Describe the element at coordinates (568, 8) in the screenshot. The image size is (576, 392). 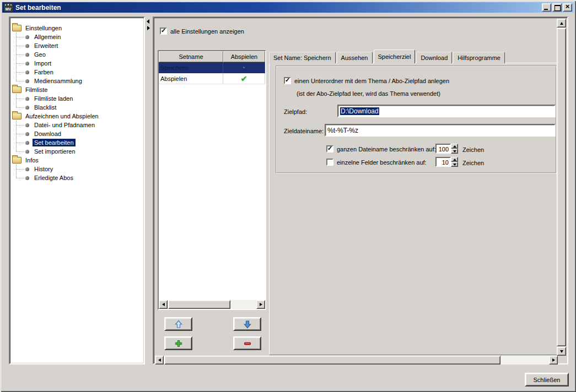
I see `close-icon` at that location.